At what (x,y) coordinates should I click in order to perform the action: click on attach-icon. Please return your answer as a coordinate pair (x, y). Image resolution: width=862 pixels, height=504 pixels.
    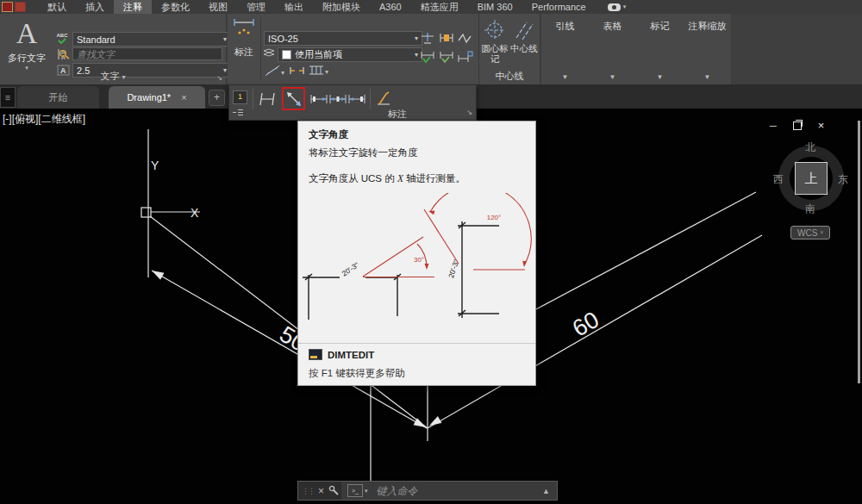
    Looking at the image, I should click on (238, 112).